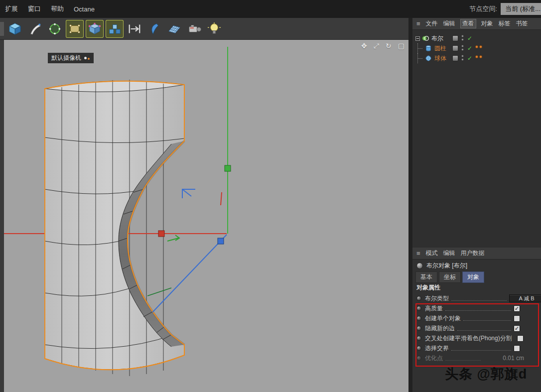  Describe the element at coordinates (473, 277) in the screenshot. I see `tab-object: 对象` at that location.